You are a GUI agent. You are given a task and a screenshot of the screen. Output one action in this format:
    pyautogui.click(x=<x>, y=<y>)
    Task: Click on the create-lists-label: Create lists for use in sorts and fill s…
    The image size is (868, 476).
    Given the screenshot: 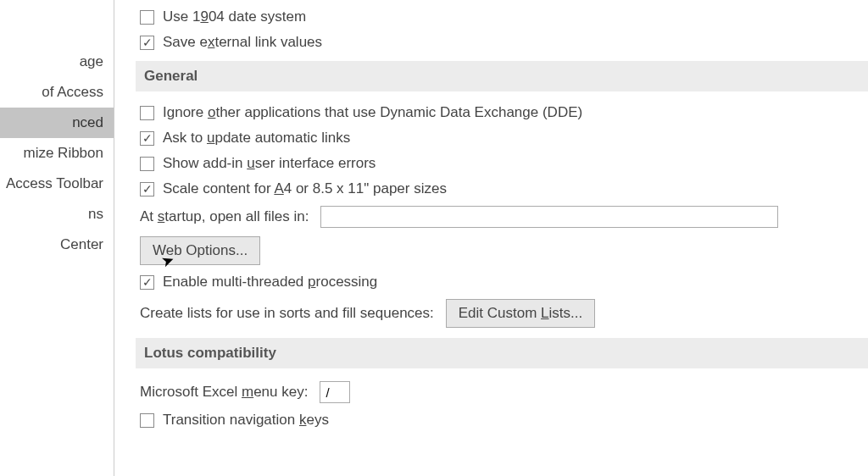 What is the action you would take?
    pyautogui.click(x=287, y=313)
    